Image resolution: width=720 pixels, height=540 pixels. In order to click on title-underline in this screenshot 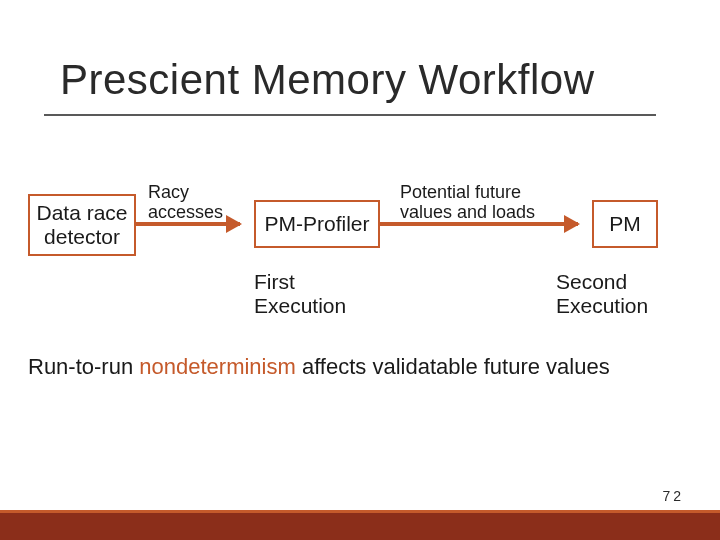, I will do `click(350, 115)`.